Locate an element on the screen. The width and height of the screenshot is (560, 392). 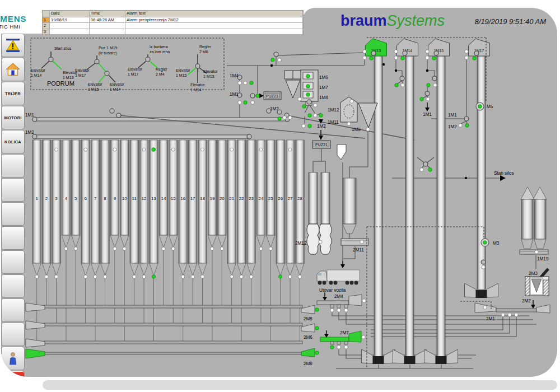
alarm-row-number: 3 is located at coordinates (46, 32).